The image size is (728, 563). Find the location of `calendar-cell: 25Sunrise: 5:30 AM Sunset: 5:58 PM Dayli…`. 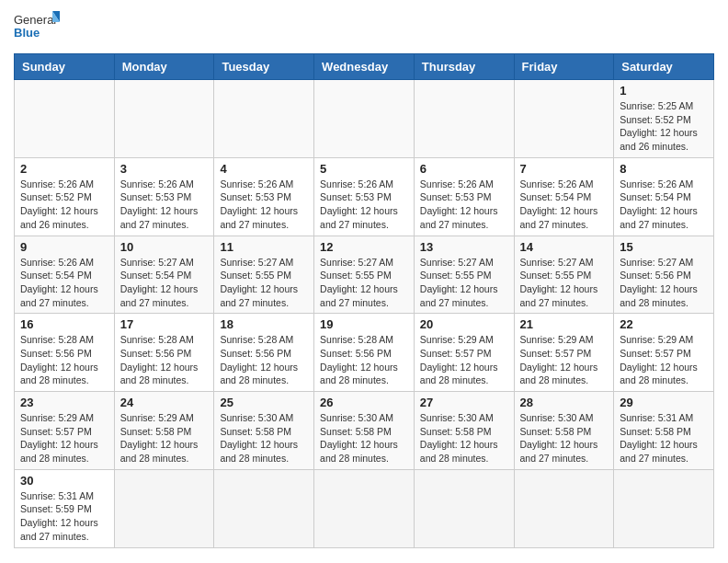

calendar-cell: 25Sunrise: 5:30 AM Sunset: 5:58 PM Dayli… is located at coordinates (265, 431).